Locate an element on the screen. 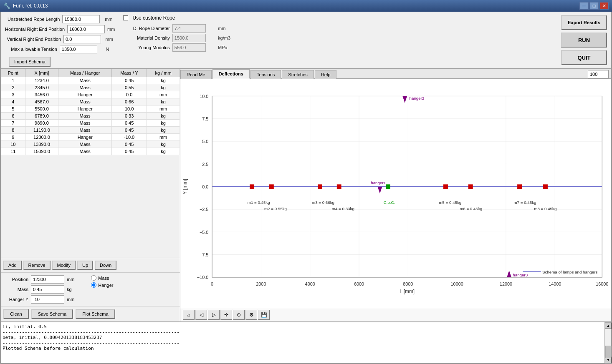  radio-hanger-row: Hanger is located at coordinates (102, 285).